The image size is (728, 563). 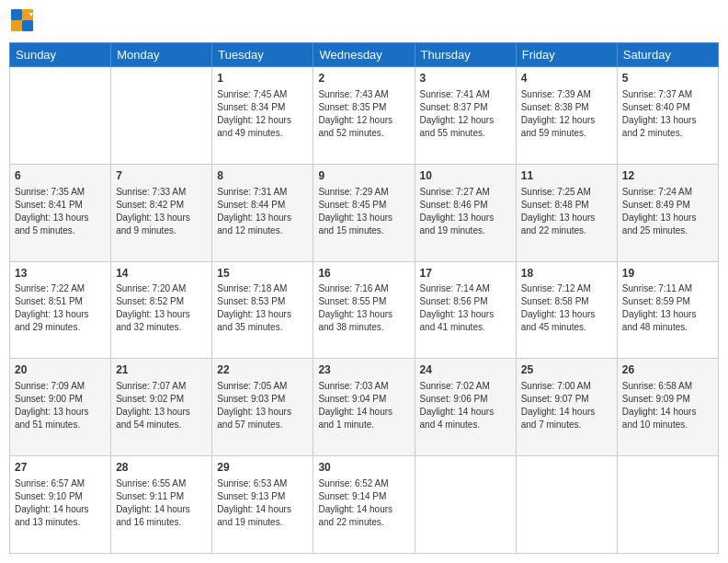 What do you see at coordinates (566, 408) in the screenshot?
I see `calendar-cell: 25Sunrise: 7:00 AMSunset: 9:07 PMDayligh…` at bounding box center [566, 408].